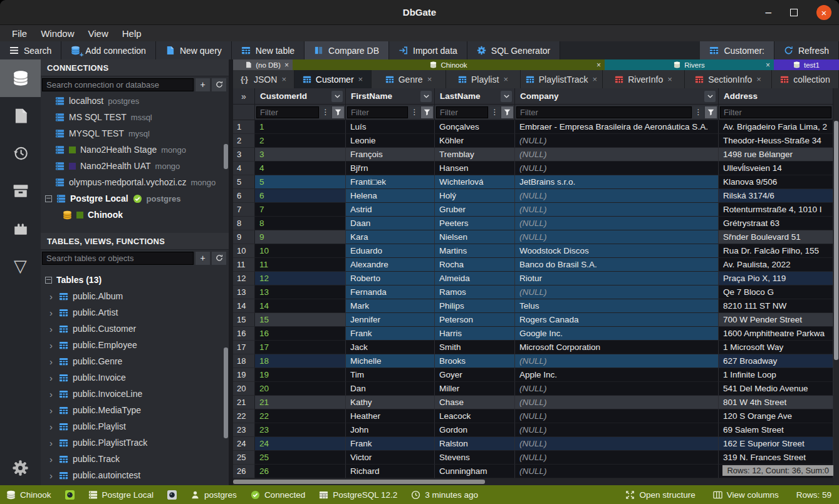  I want to click on grid-cell: Richard, so click(390, 471).